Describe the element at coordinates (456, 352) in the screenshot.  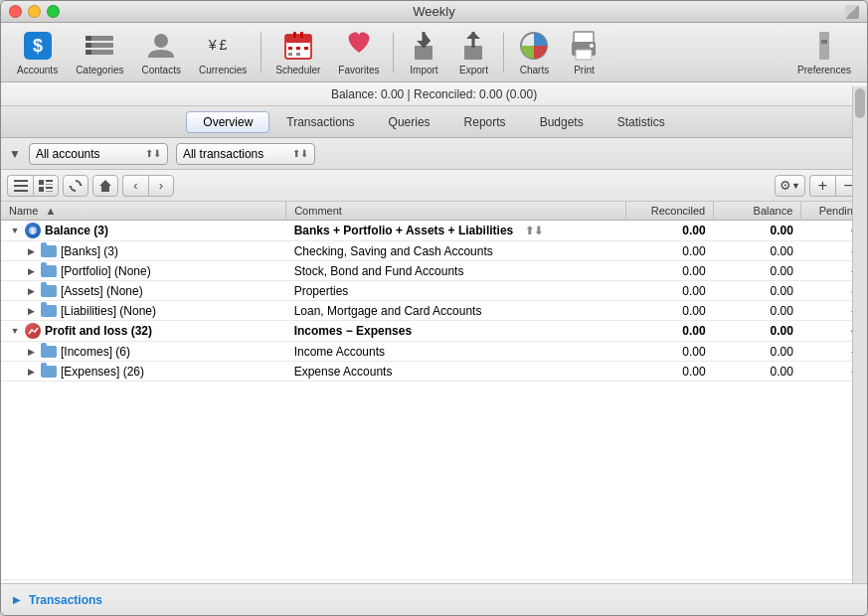
I see `comment-cell: Income Accounts` at that location.